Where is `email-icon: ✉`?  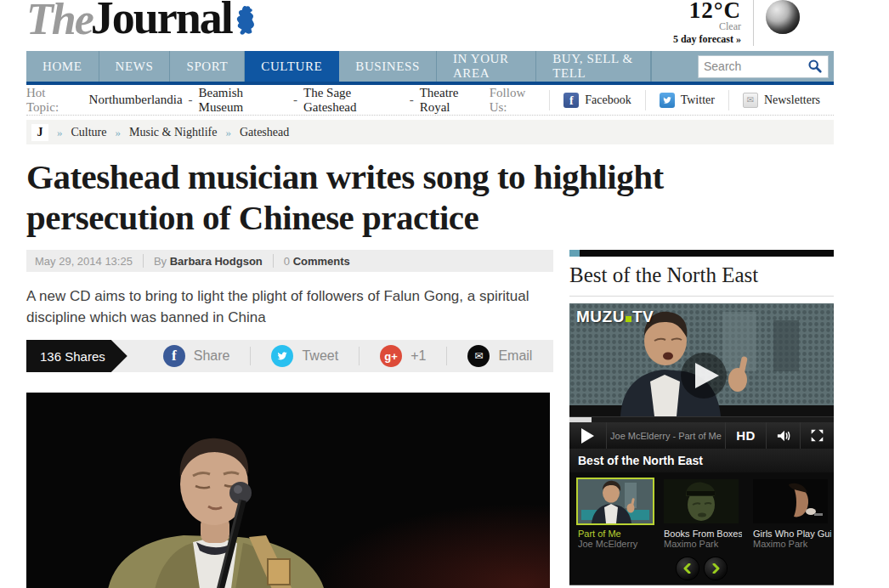 email-icon: ✉ is located at coordinates (478, 356).